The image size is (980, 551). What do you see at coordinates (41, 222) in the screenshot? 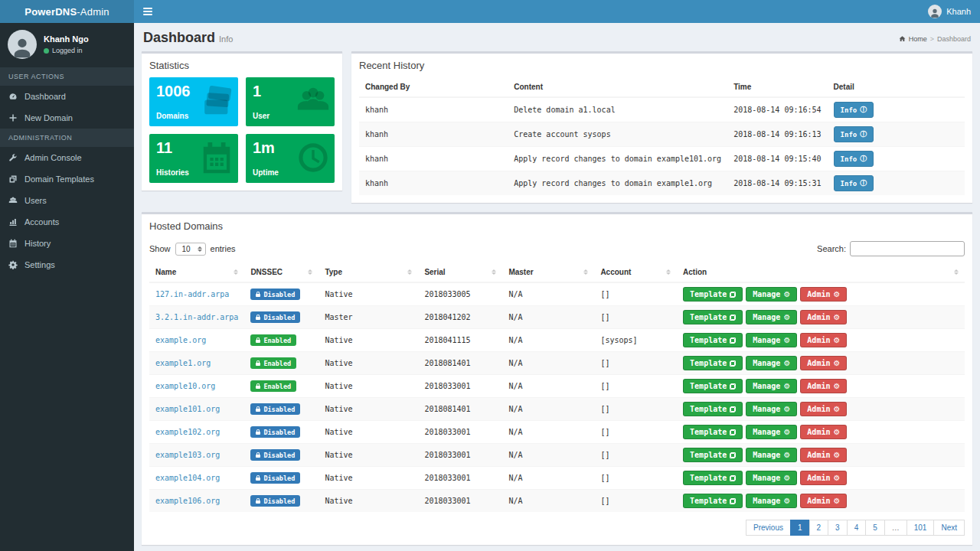
I see `sidebar-item-label: Accounts` at bounding box center [41, 222].